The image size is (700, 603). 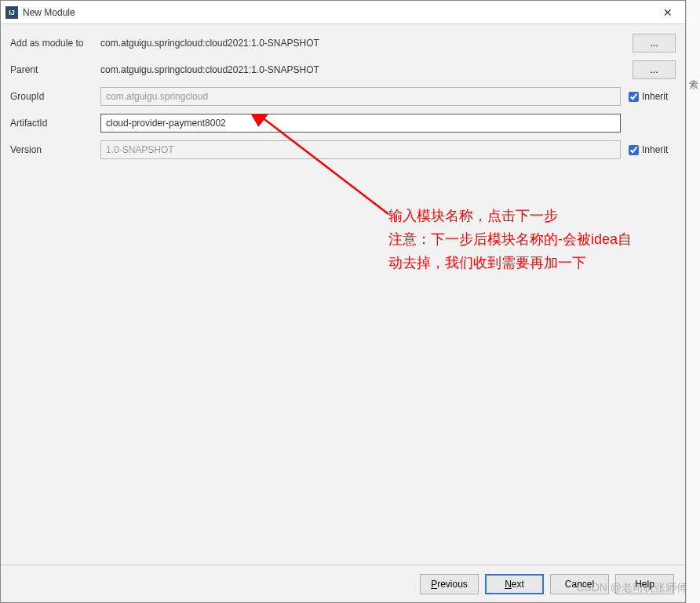 I want to click on previous-label: revious, so click(x=452, y=584).